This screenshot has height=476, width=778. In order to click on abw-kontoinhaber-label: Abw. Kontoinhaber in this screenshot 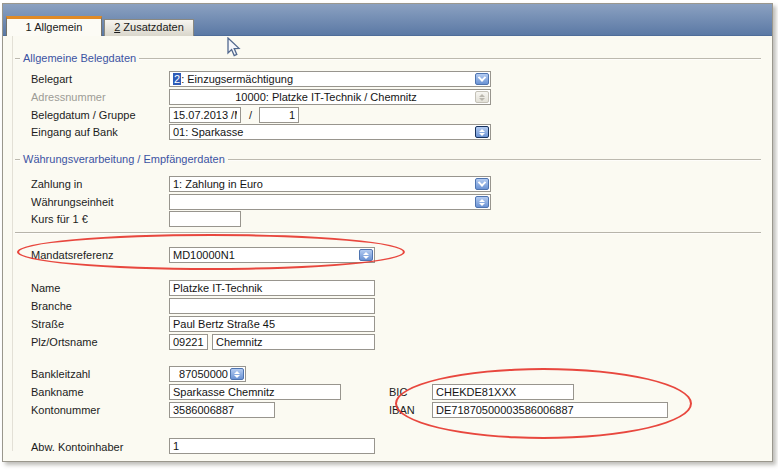, I will do `click(77, 447)`.